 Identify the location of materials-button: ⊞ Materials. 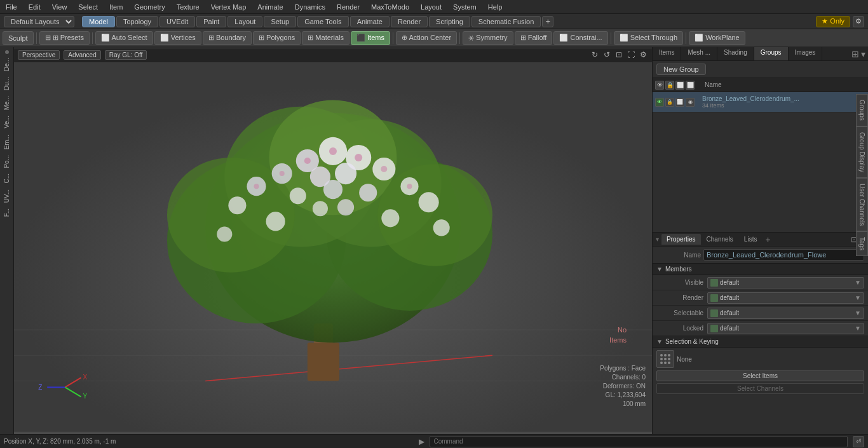
(325, 38).